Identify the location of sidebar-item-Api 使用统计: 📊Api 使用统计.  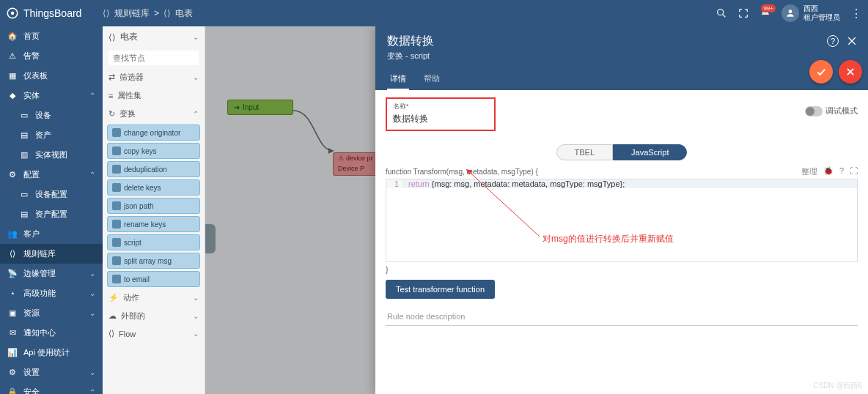
(51, 353).